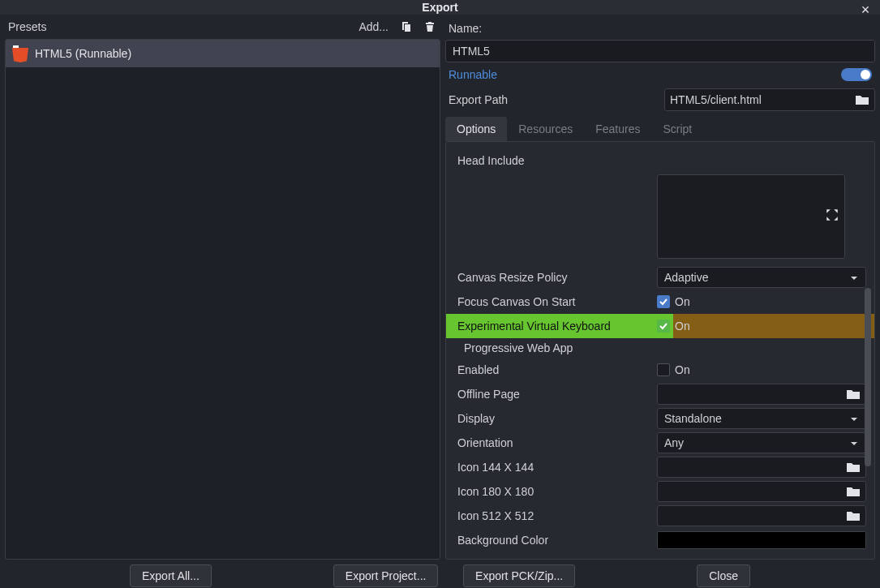  I want to click on scrollbar-thumb, so click(868, 377).